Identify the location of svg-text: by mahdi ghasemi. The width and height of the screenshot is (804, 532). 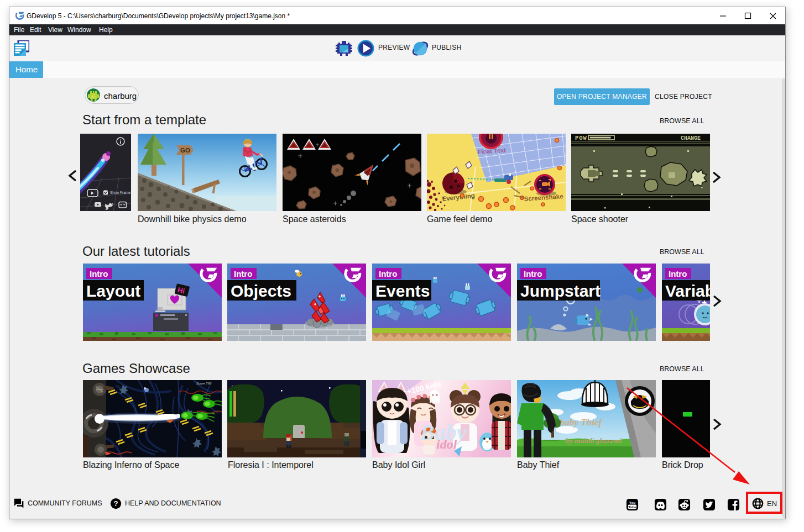
(594, 441).